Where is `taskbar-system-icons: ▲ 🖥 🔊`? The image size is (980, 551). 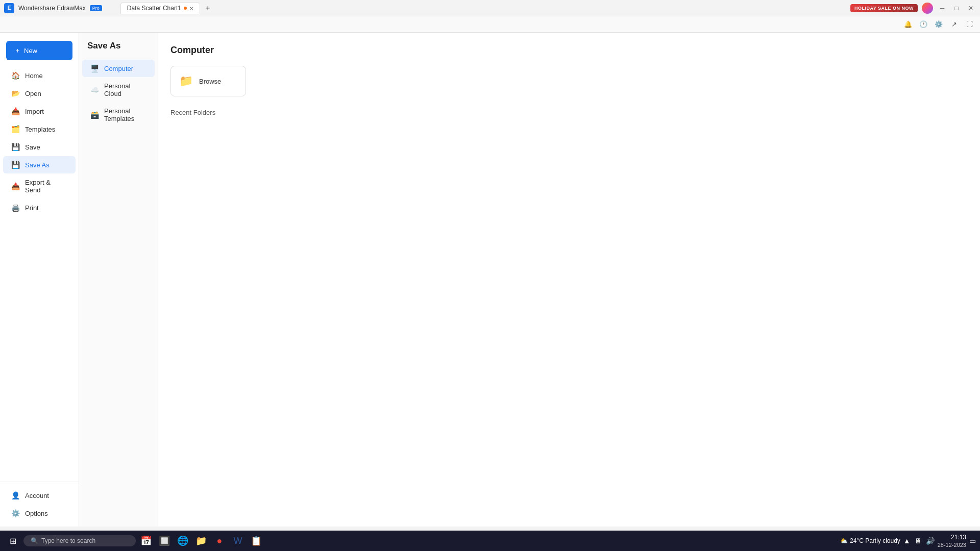 taskbar-system-icons: ▲ 🖥 🔊 is located at coordinates (919, 541).